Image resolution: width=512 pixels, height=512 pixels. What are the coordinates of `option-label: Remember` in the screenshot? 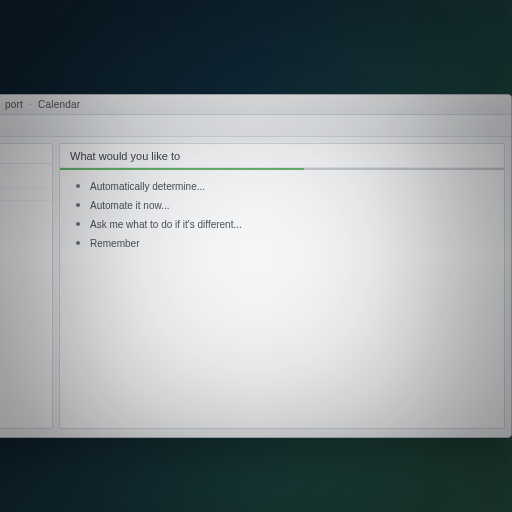 It's located at (291, 244).